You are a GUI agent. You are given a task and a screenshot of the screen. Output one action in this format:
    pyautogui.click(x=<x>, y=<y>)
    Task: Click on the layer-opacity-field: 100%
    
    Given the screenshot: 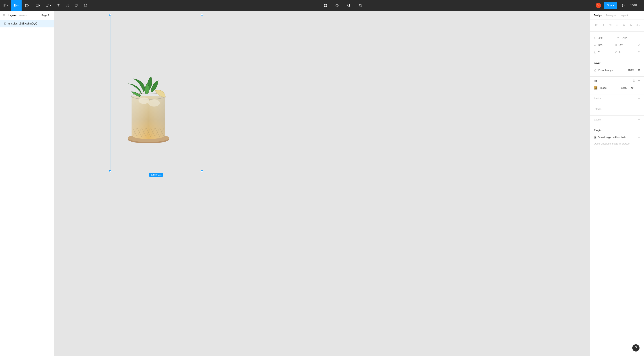 What is the action you would take?
    pyautogui.click(x=631, y=70)
    